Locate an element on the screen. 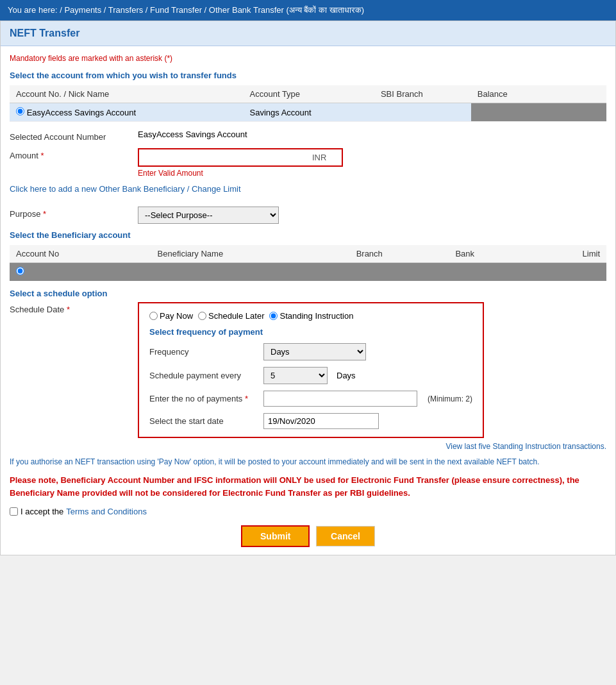  col-sbi-branch: SBI Branch is located at coordinates (423, 94).